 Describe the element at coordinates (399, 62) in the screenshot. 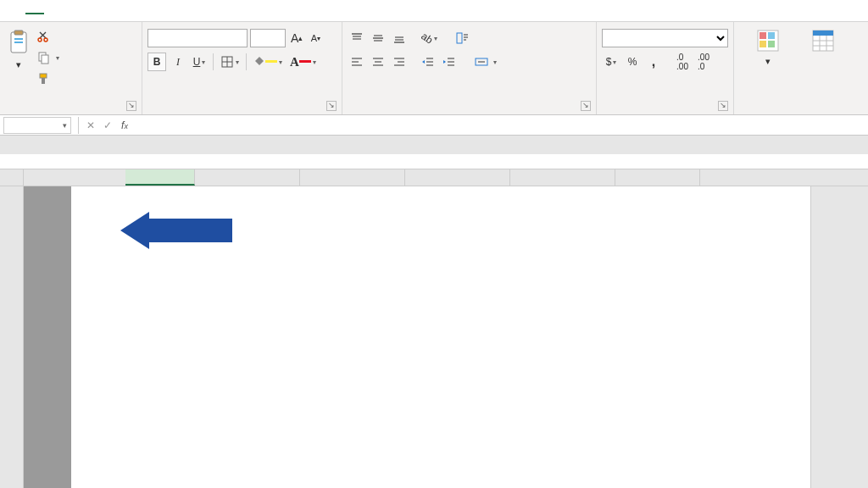

I see `align-right-button` at that location.